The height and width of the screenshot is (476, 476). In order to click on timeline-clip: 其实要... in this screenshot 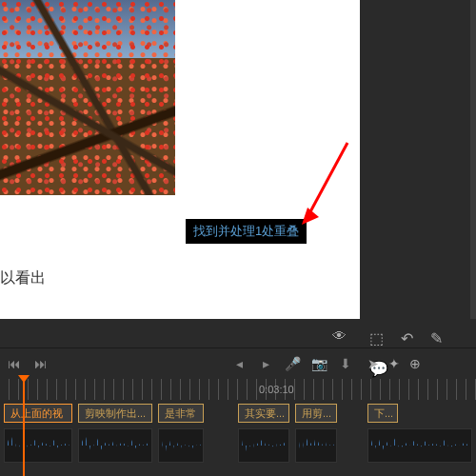, I will do `click(264, 413)`.